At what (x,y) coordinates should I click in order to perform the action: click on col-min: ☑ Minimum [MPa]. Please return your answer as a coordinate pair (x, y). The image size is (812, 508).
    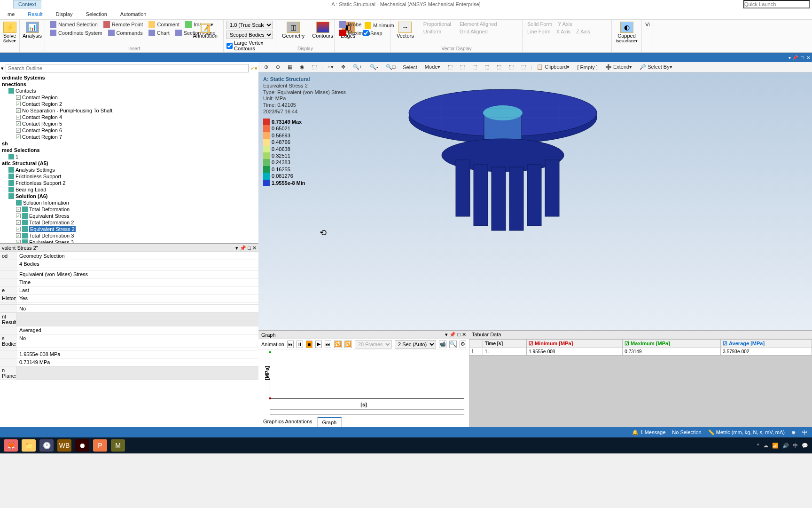
    Looking at the image, I should click on (575, 344).